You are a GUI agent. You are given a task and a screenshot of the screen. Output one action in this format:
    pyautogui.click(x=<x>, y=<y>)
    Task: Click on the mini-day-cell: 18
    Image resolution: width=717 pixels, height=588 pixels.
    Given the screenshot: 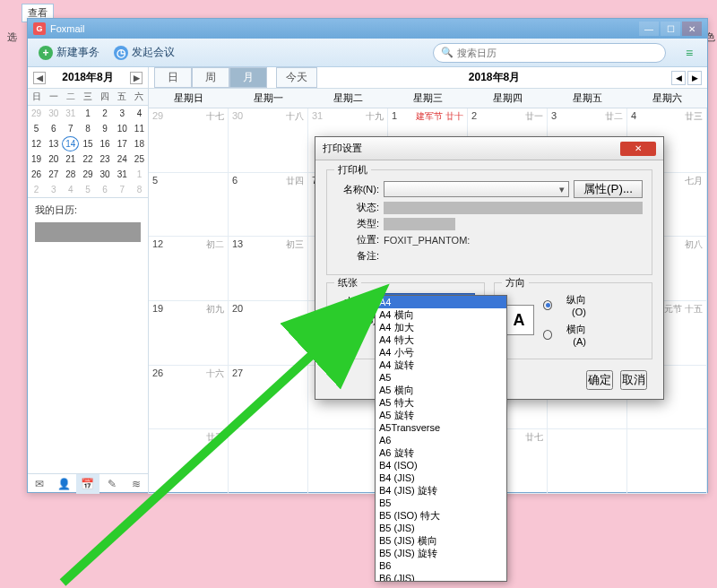 What is the action you would take?
    pyautogui.click(x=140, y=143)
    